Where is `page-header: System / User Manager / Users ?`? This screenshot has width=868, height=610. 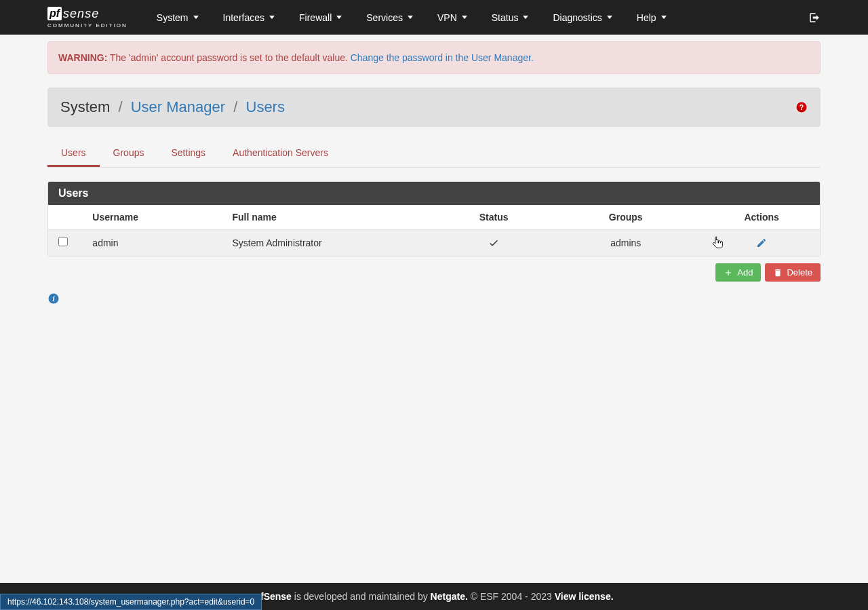
page-header: System / User Manager / Users ? is located at coordinates (434, 107).